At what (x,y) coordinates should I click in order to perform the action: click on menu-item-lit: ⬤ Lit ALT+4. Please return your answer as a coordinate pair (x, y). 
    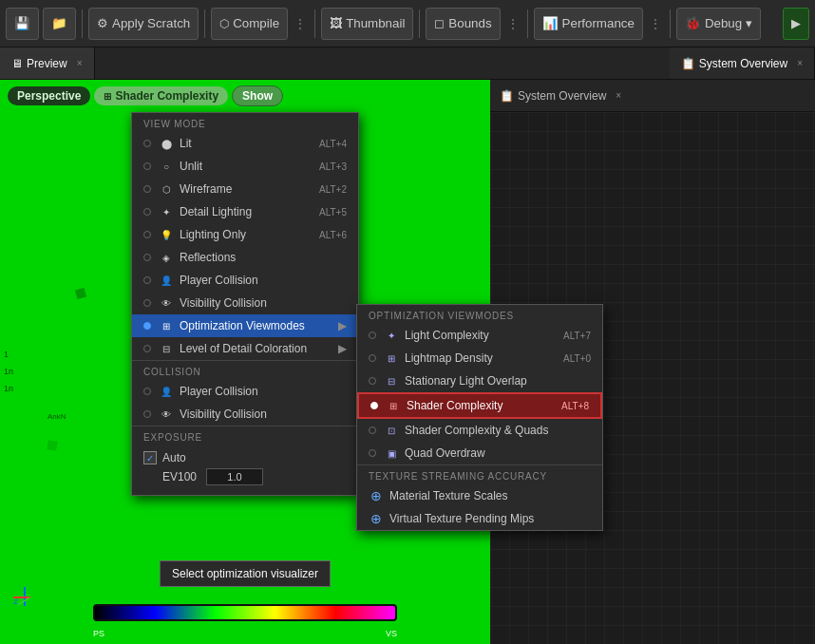
    Looking at the image, I should click on (245, 143).